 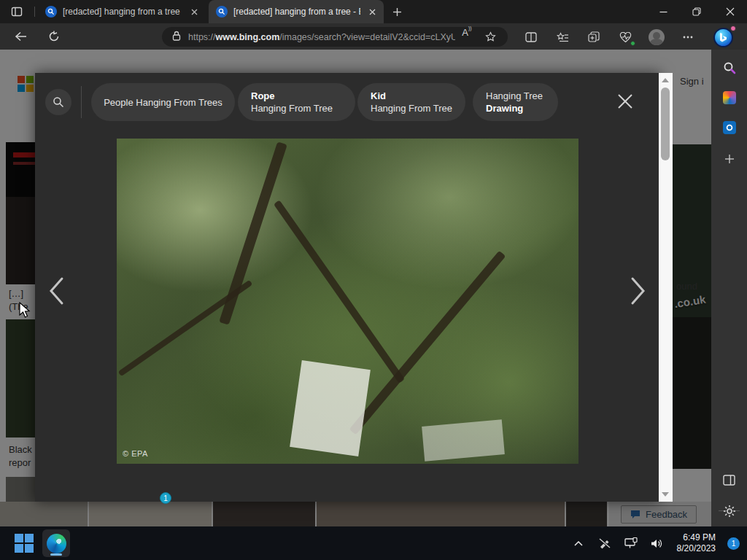 I want to click on mouse-cursor, so click(x=25, y=312).